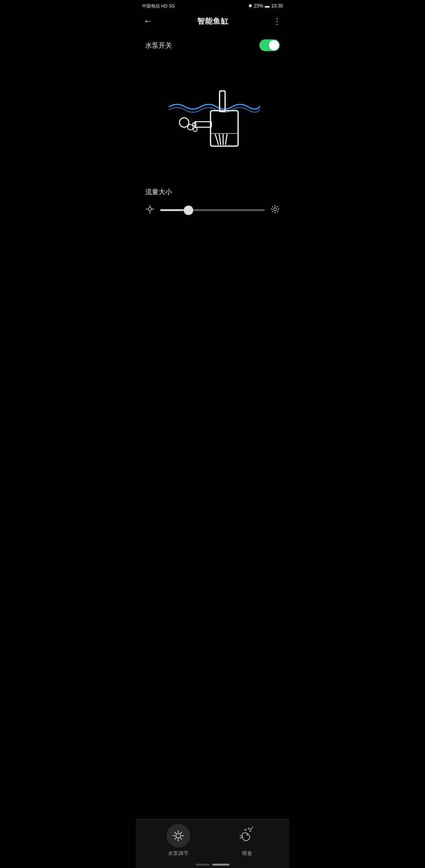 The image size is (425, 868). What do you see at coordinates (213, 21) in the screenshot?
I see `page-title: 智能鱼缸` at bounding box center [213, 21].